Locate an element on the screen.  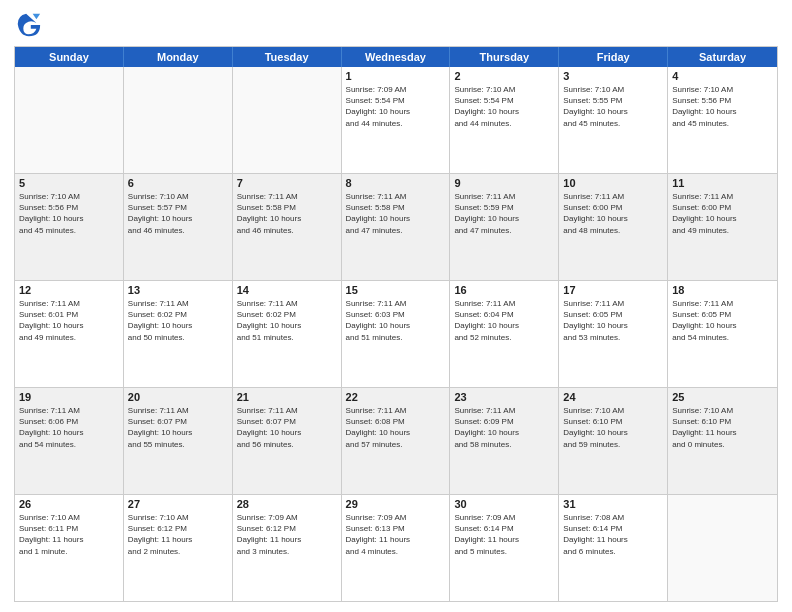
day-info: Sunrise: 7:10 AM Sunset: 5:57 PM Dayligh… is located at coordinates (160, 214).